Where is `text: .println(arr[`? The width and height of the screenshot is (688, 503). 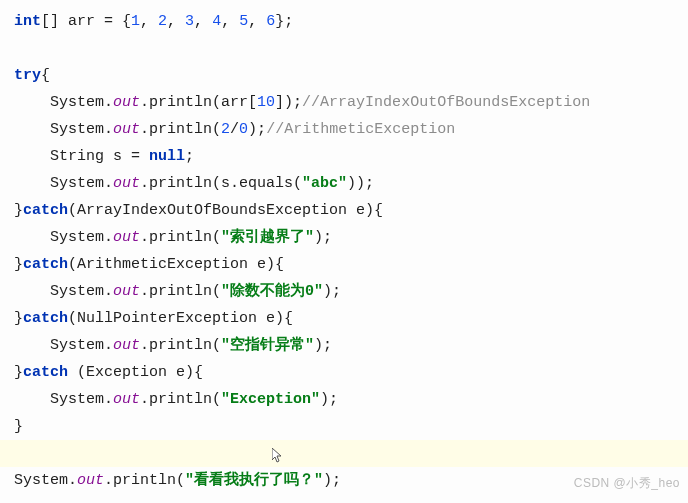 text: .println(arr[ is located at coordinates (198, 102).